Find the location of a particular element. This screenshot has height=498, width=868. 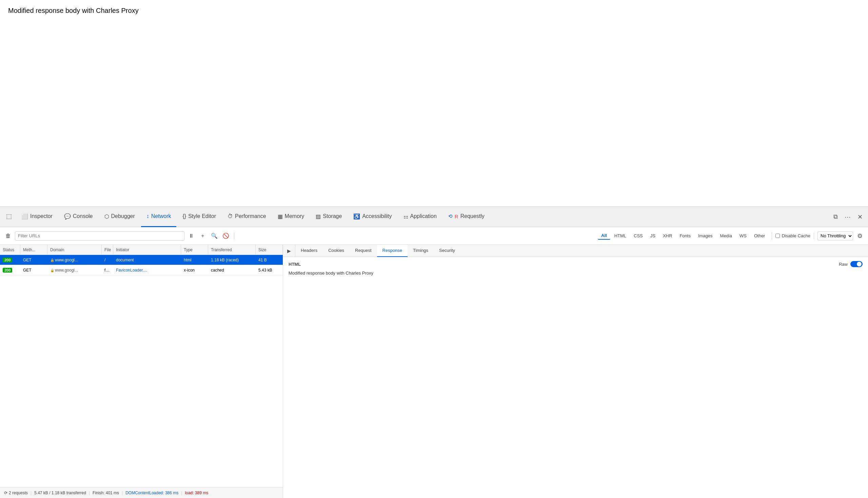

tab-debugger: ⬡ Debugger is located at coordinates (120, 217).